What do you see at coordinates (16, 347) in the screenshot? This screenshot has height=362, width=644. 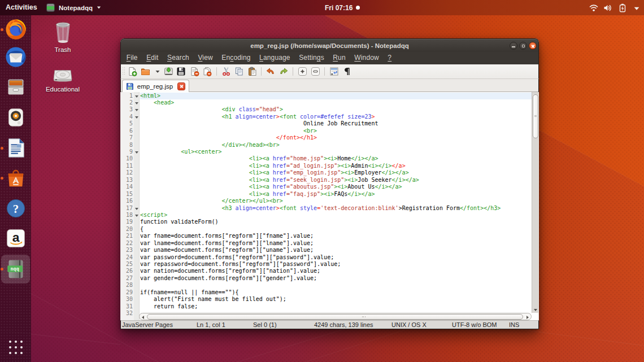 I see `show-applications-button` at bounding box center [16, 347].